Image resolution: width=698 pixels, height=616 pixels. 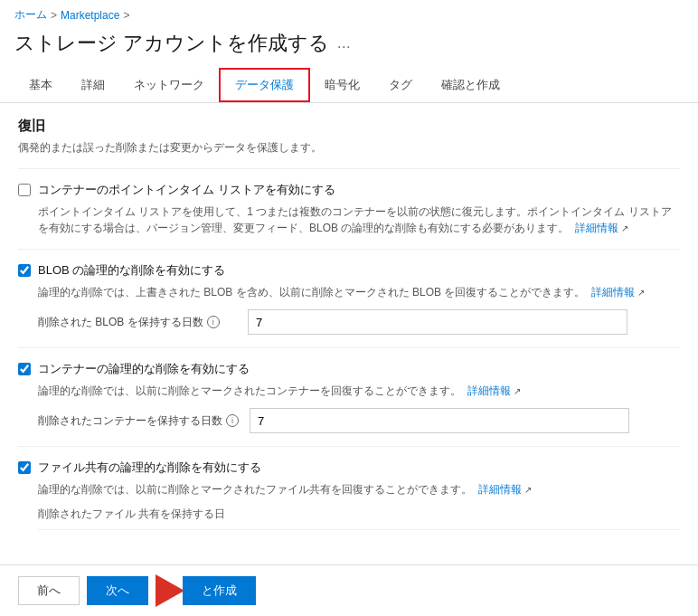 What do you see at coordinates (170, 591) in the screenshot?
I see `red-arrow-icon` at bounding box center [170, 591].